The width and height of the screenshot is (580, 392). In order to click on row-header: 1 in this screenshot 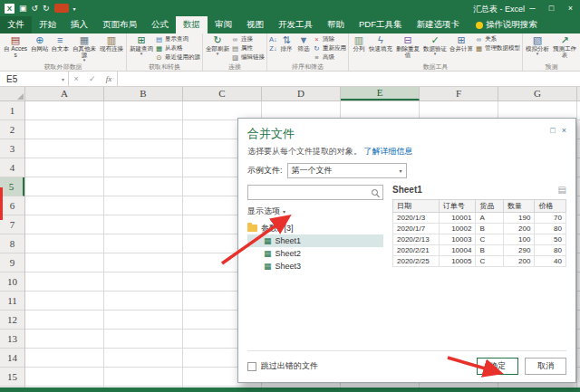, I will do `click(13, 110)`.